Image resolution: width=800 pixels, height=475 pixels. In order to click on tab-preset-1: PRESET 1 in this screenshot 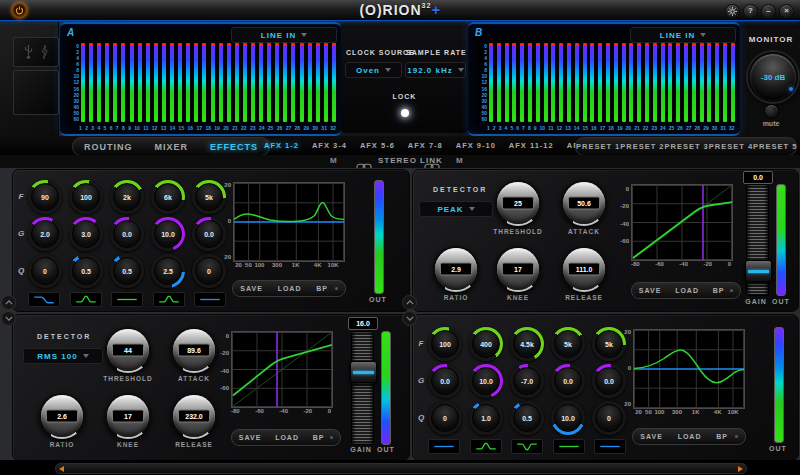, I will do `click(598, 146)`.